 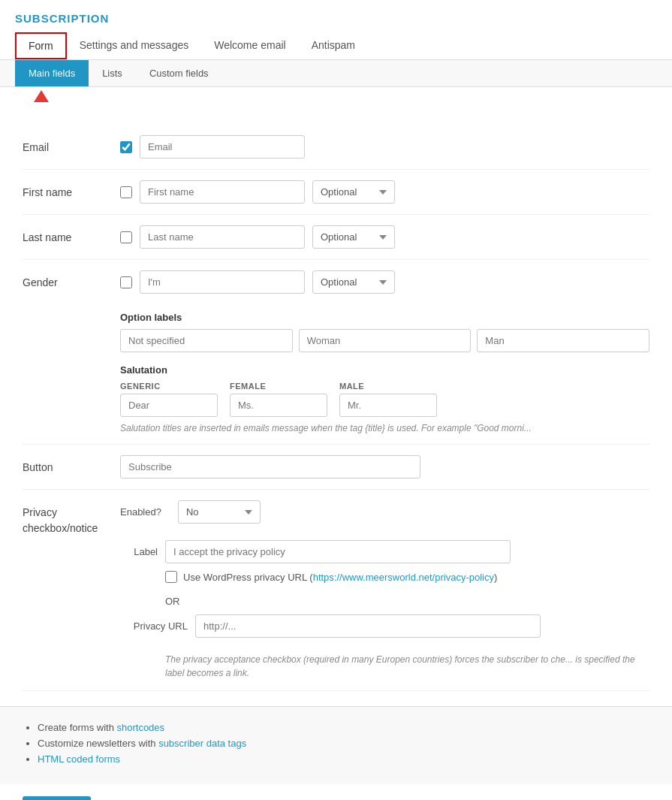 What do you see at coordinates (206, 341) in the screenshot?
I see `not-specified-input` at bounding box center [206, 341].